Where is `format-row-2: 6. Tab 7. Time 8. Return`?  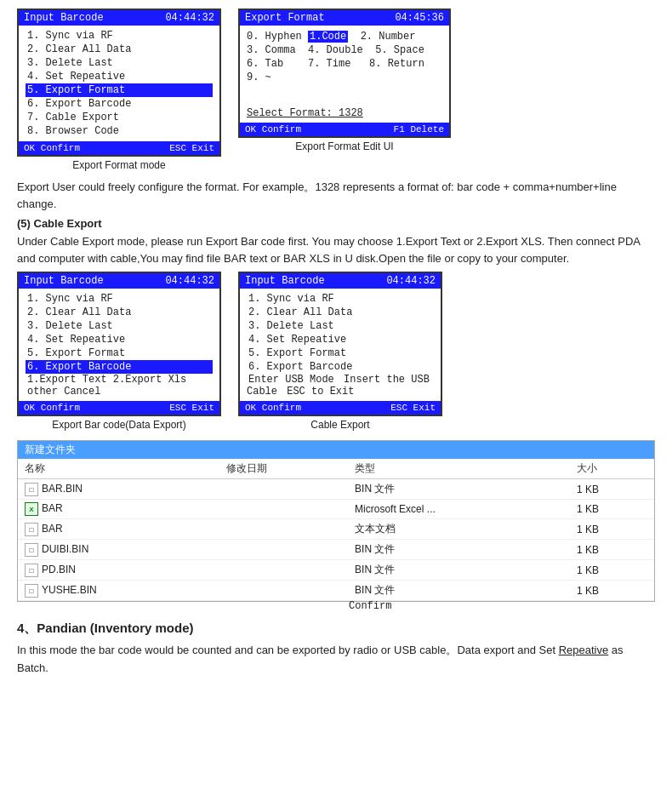
format-row-2: 6. Tab 7. Time 8. Return is located at coordinates (345, 64).